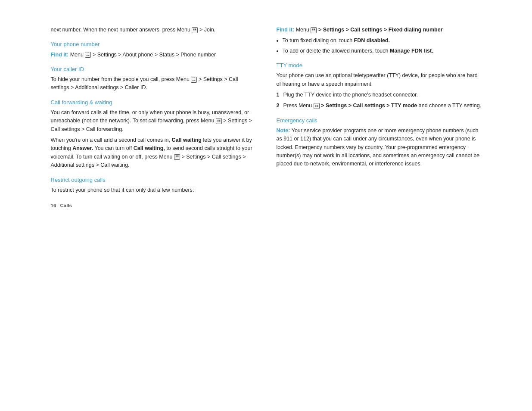 The image size is (532, 411). What do you see at coordinates (379, 30) in the screenshot?
I see `fixed-dialing-find-it: Find it: Menu ☷ > Settings > Call settin…` at bounding box center [379, 30].